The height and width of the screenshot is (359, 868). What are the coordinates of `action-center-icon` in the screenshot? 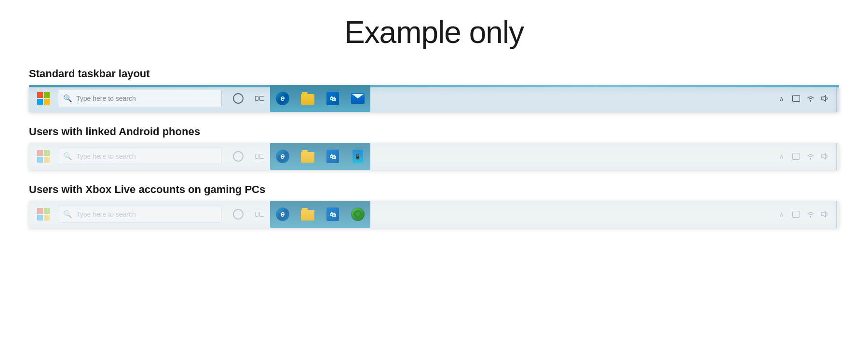 It's located at (796, 98).